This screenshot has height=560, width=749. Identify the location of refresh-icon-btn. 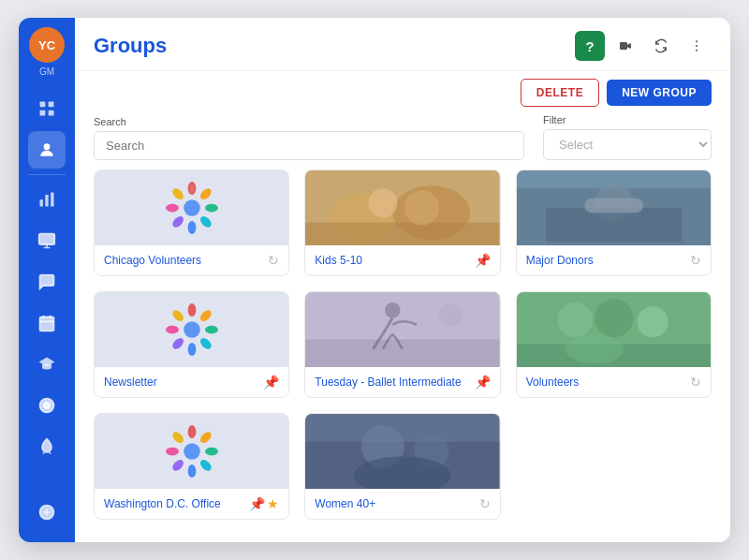
(661, 46).